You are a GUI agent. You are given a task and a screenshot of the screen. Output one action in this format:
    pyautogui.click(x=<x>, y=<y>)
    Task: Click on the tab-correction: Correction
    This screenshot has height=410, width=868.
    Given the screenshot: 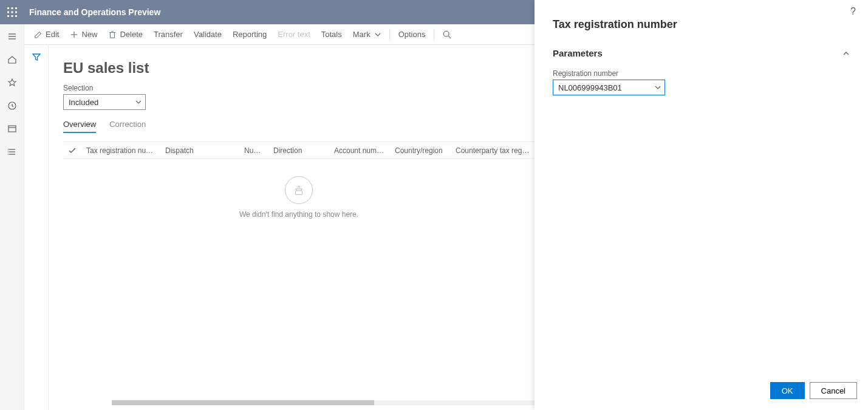 What is the action you would take?
    pyautogui.click(x=128, y=126)
    